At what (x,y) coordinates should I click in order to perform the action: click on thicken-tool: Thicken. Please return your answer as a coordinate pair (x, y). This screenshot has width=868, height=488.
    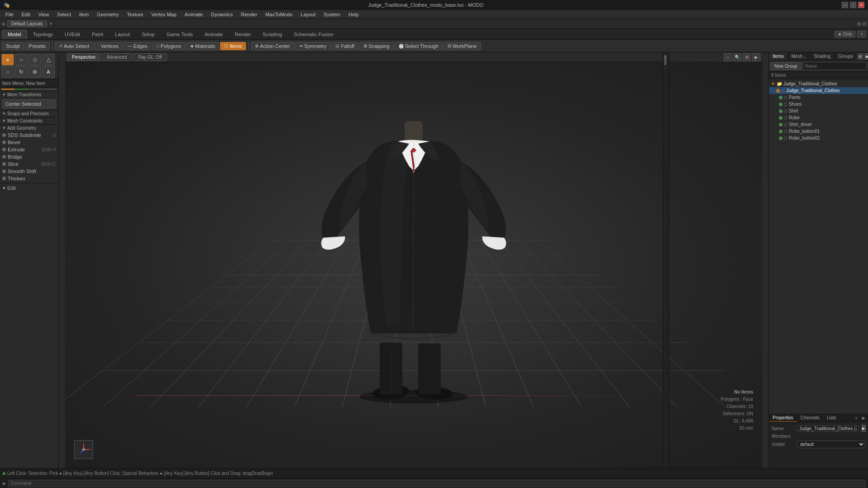
    Looking at the image, I should click on (29, 178).